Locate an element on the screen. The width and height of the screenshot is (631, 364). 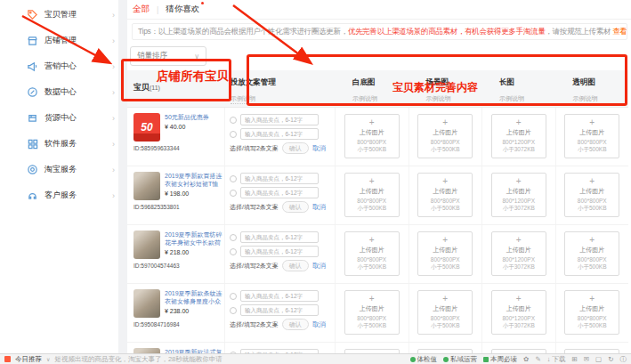
sidebar-item-supply-center: 货源中心 › is located at coordinates (71, 117).